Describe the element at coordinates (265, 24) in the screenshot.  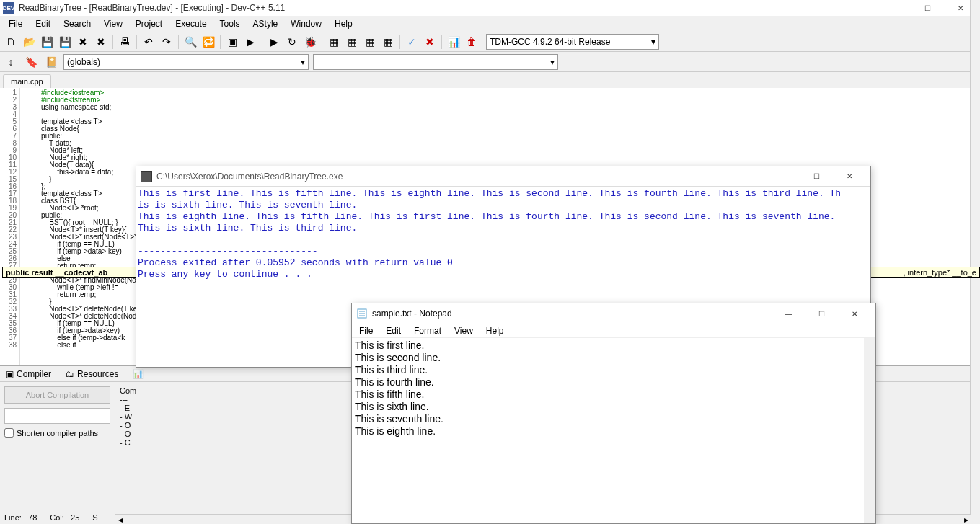
I see `menu-astyle: AStyle` at that location.